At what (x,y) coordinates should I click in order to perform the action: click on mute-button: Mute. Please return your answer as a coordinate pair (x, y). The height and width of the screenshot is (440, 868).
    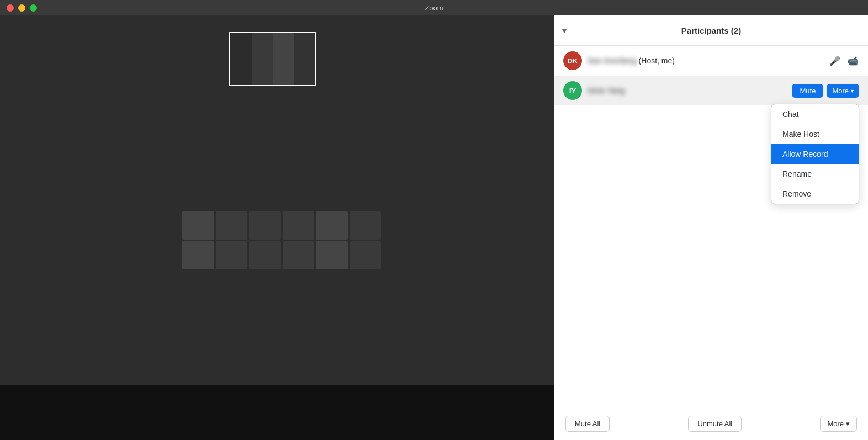
    Looking at the image, I should click on (807, 91).